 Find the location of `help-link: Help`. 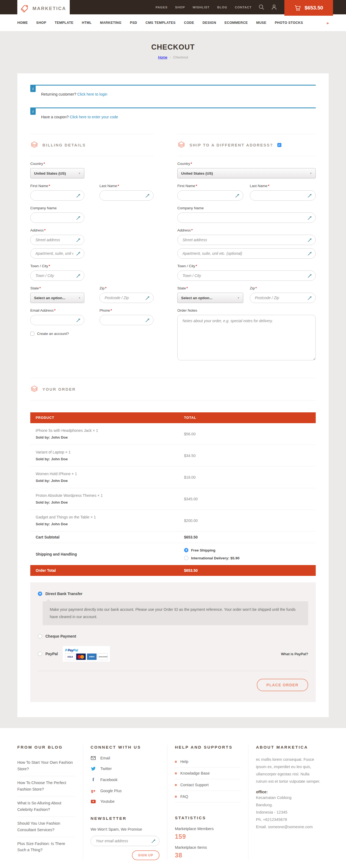

help-link: Help is located at coordinates (208, 762).